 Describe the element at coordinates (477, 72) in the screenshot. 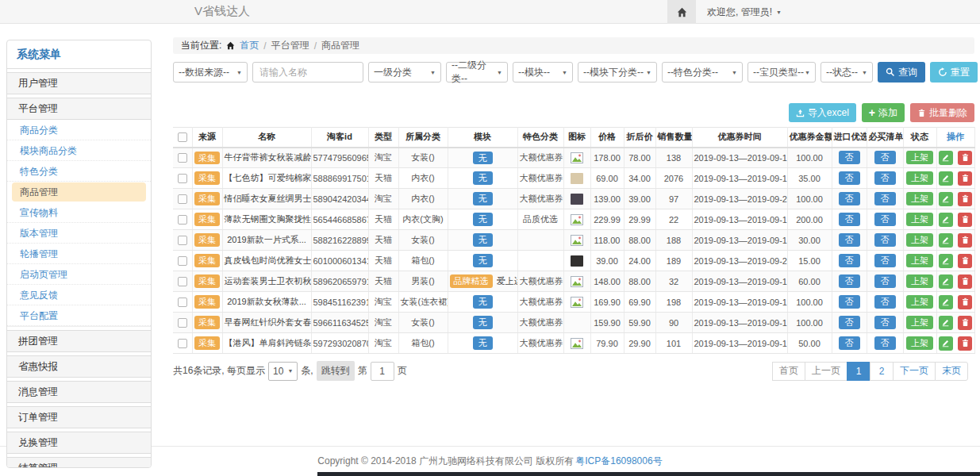

I see `filter-category2-select: --二级分类--▼` at that location.